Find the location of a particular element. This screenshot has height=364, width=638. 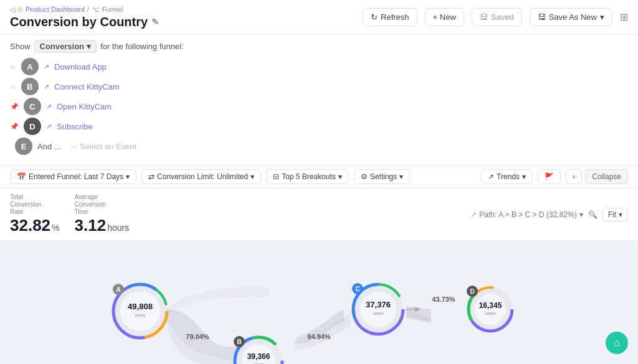

for-label: for the following funnel: is located at coordinates (142, 46).